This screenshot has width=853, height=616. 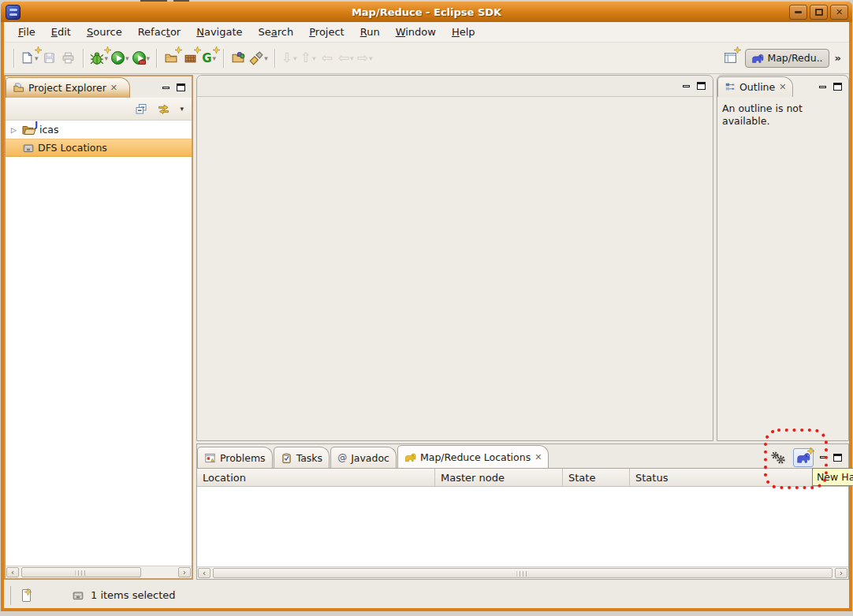 I want to click on dfs-server-icon, so click(x=28, y=148).